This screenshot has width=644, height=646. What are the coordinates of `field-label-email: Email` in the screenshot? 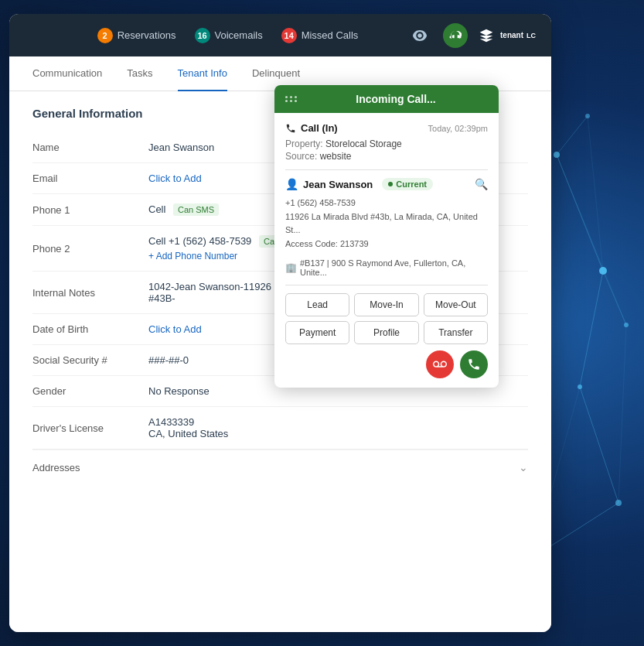 It's located at (90, 179).